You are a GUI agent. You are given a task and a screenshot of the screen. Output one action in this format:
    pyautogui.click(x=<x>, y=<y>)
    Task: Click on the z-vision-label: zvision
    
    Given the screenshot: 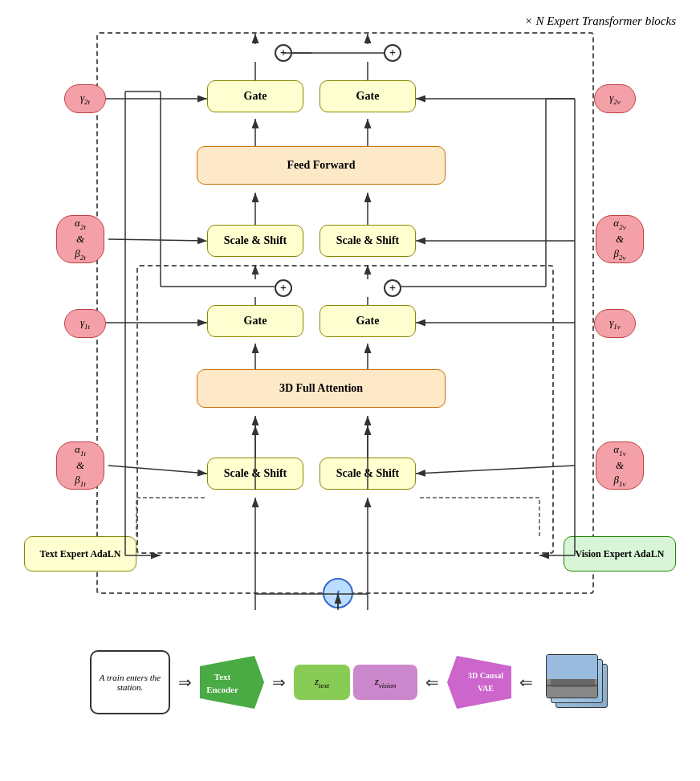 What is the action you would take?
    pyautogui.click(x=385, y=682)
    